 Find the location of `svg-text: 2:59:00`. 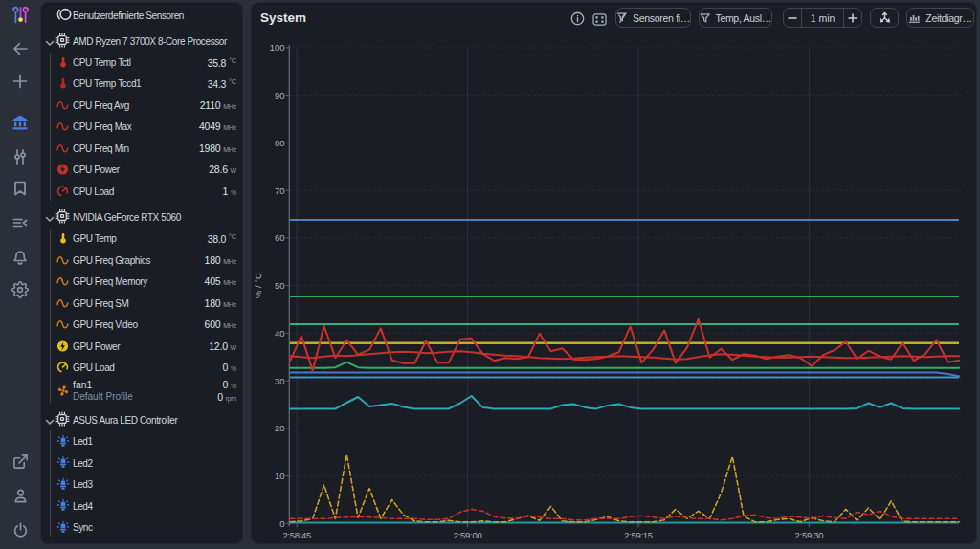

svg-text: 2:59:00 is located at coordinates (468, 536).